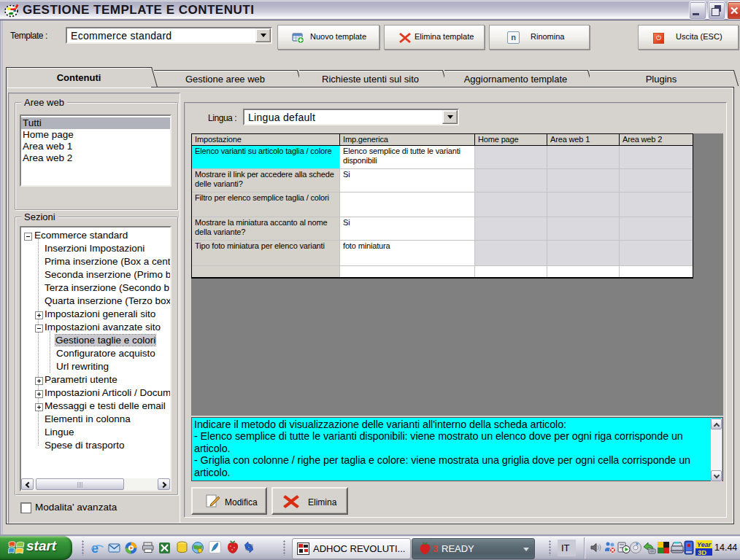 Image resolution: width=740 pixels, height=560 pixels. What do you see at coordinates (702, 552) in the screenshot?
I see `svg-text: 3D` at bounding box center [702, 552].